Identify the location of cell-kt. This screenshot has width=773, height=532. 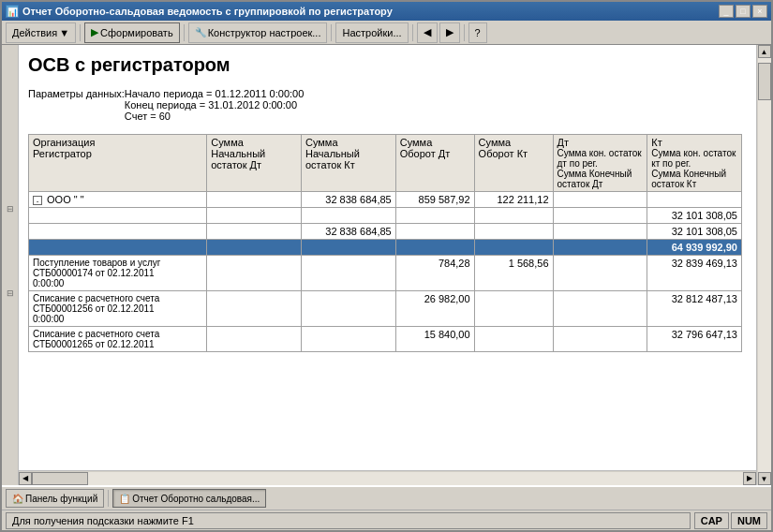
(695, 200).